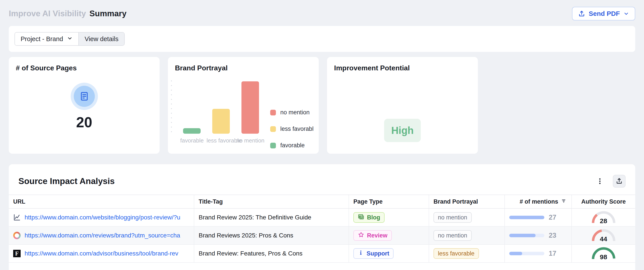 This screenshot has height=270, width=644. What do you see at coordinates (46, 39) in the screenshot?
I see `project-selector: Project - Brand` at bounding box center [46, 39].